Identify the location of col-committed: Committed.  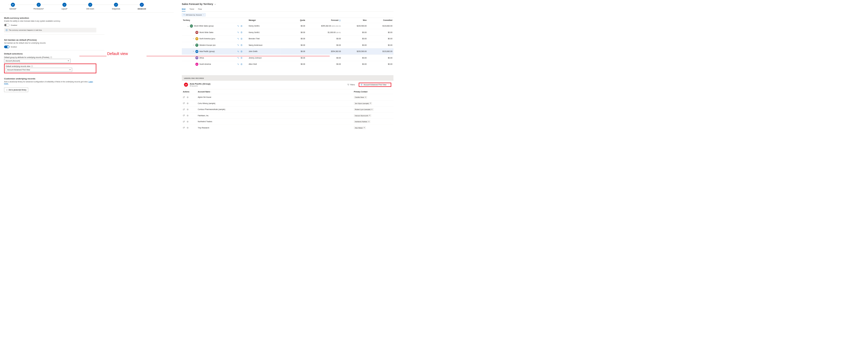
(381, 20).